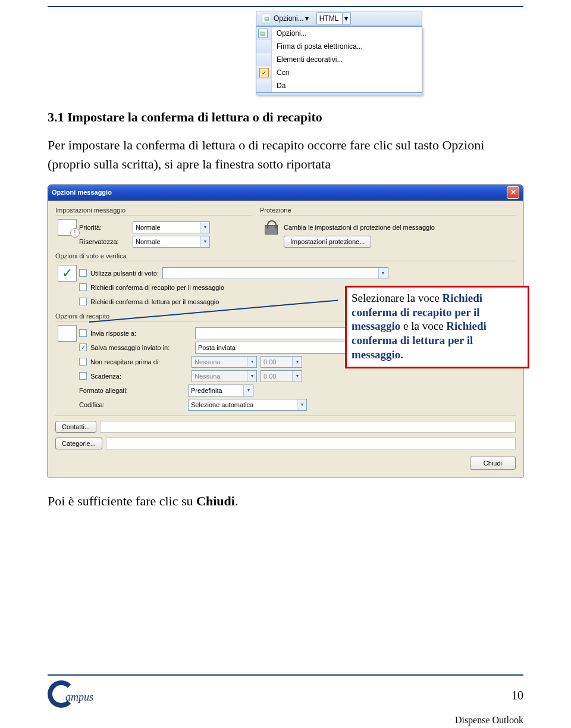 This screenshot has height=728, width=571. What do you see at coordinates (286, 117) in the screenshot?
I see `section-heading: 3.1 Impostare la conferma di lettura o d…` at bounding box center [286, 117].